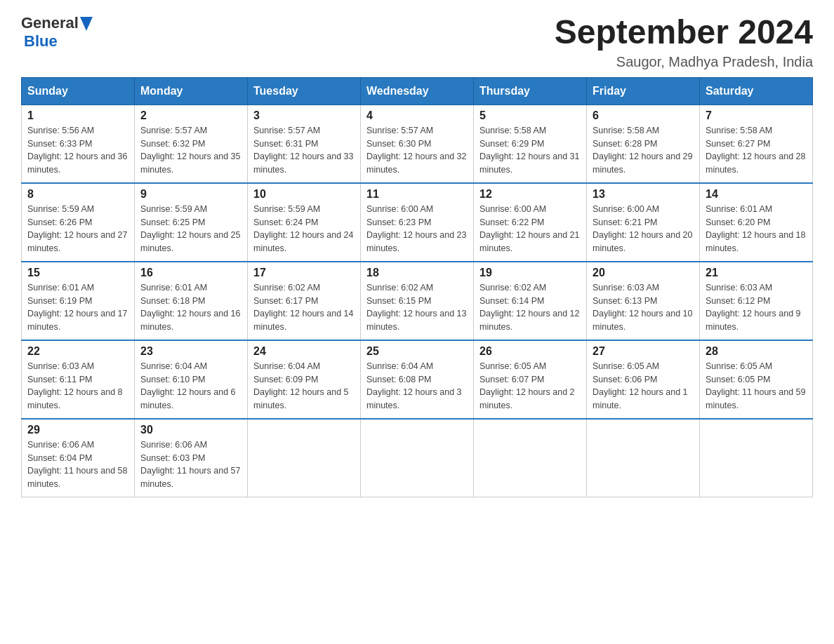 Image resolution: width=834 pixels, height=644 pixels. I want to click on day-number: 6, so click(643, 116).